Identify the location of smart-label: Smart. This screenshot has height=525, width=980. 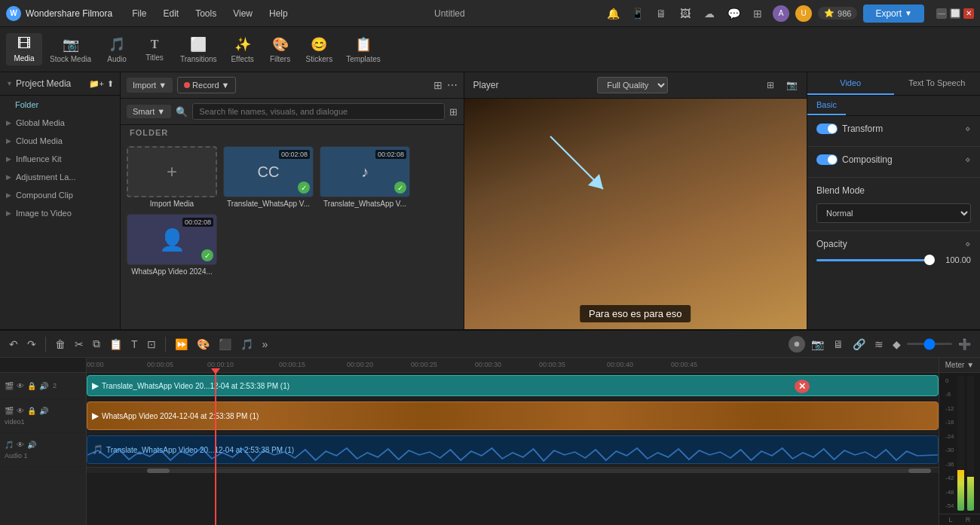
(143, 111).